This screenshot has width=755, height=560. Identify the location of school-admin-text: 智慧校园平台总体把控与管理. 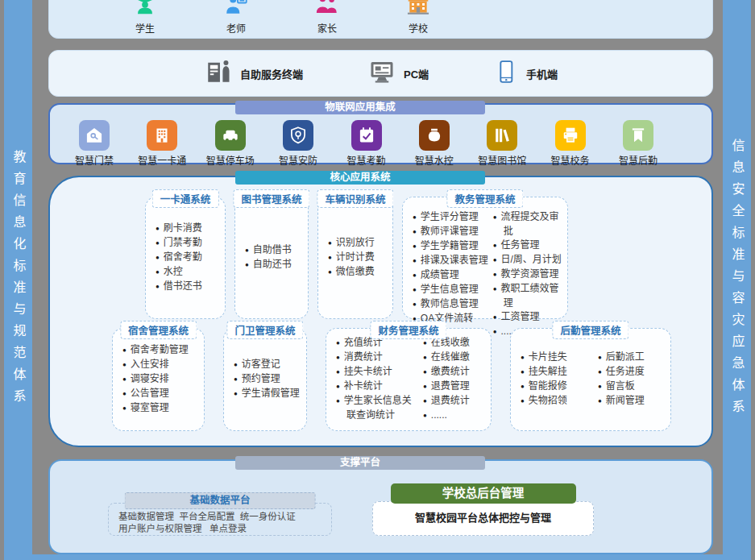
(483, 518).